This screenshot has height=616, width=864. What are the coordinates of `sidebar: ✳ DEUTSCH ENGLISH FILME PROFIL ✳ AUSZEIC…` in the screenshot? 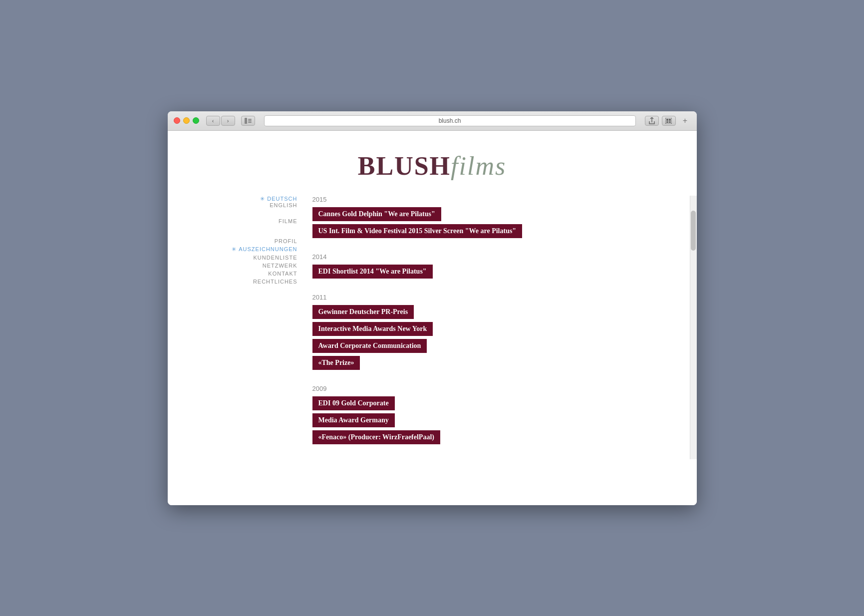 It's located at (238, 327).